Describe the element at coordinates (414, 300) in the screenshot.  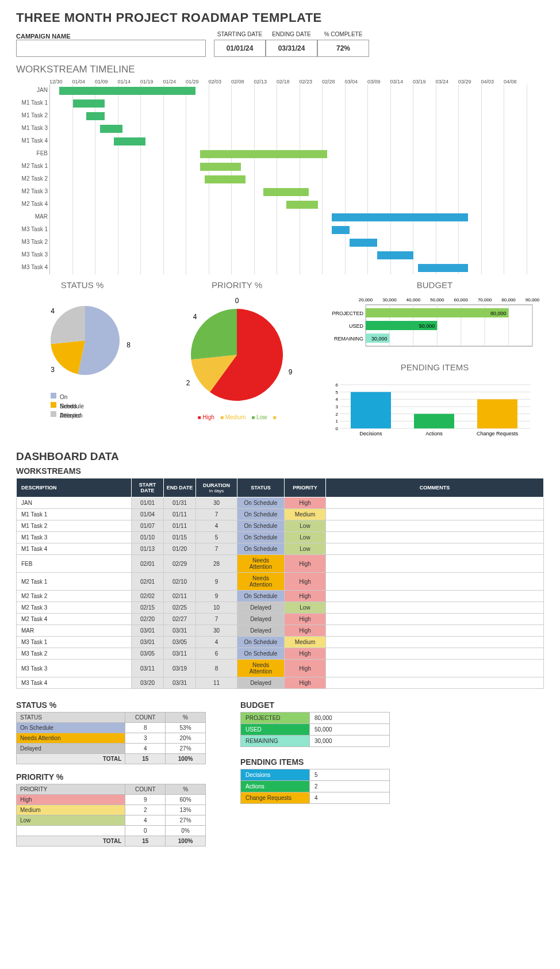
I see `svg-text: 40,000` at that location.